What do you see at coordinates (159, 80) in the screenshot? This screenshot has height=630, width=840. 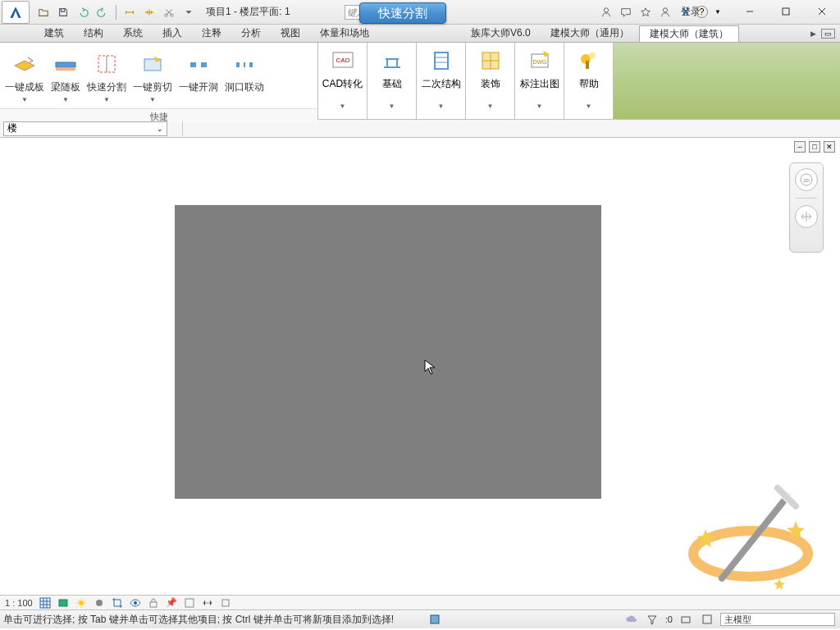 I see `ribbon-panel-quick: 一键成板▼ 梁随板▼ 快速分割▼ 一键剪切▼ 一键开洞 洞口联动` at bounding box center [159, 80].